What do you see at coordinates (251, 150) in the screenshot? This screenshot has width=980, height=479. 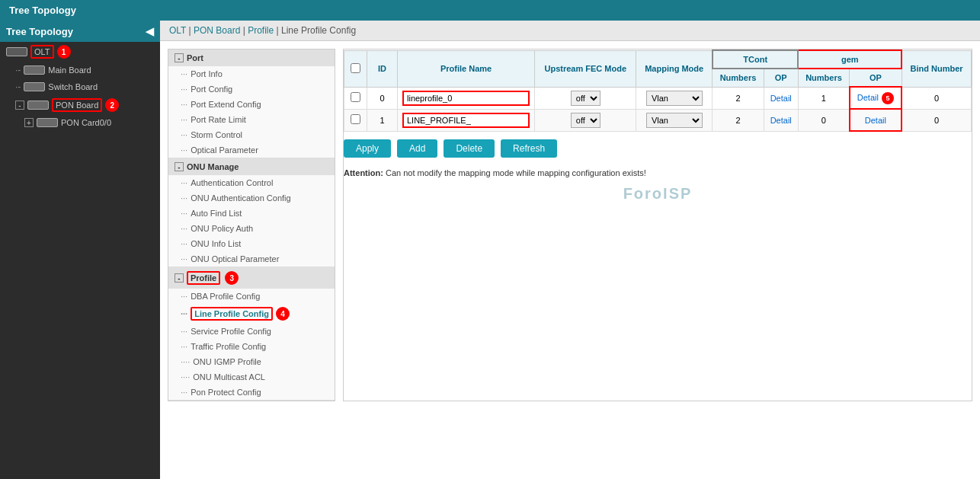 I see `nav-optical-parameter: ··· Optical Parameter` at bounding box center [251, 150].